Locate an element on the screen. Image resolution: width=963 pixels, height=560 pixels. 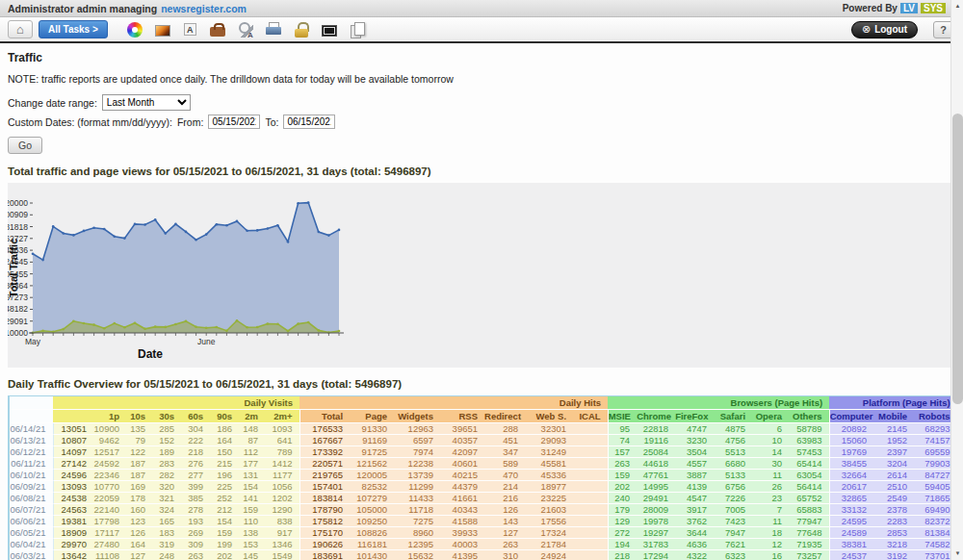
table-cell: 214 is located at coordinates (505, 487).